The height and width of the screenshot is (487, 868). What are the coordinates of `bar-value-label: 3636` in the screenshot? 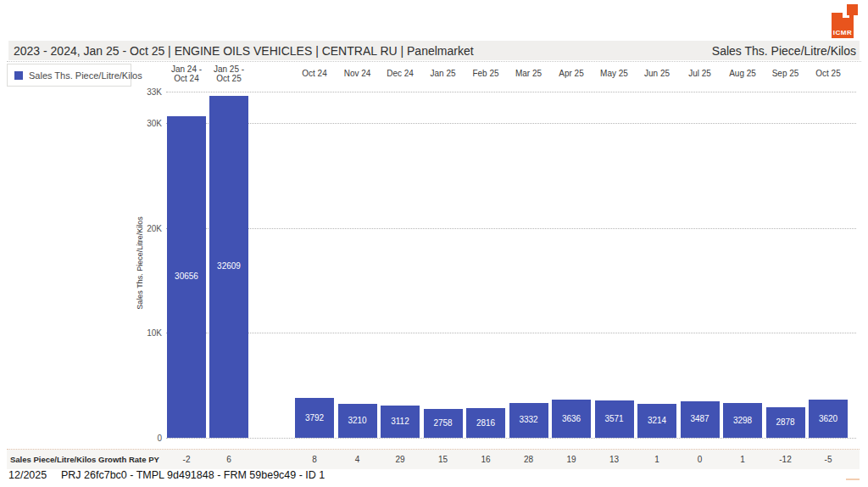 It's located at (571, 419).